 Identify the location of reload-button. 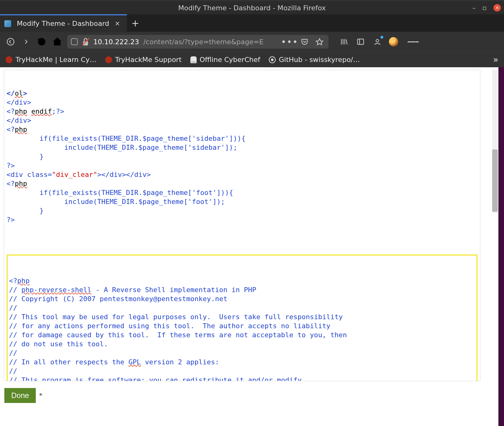
(42, 42).